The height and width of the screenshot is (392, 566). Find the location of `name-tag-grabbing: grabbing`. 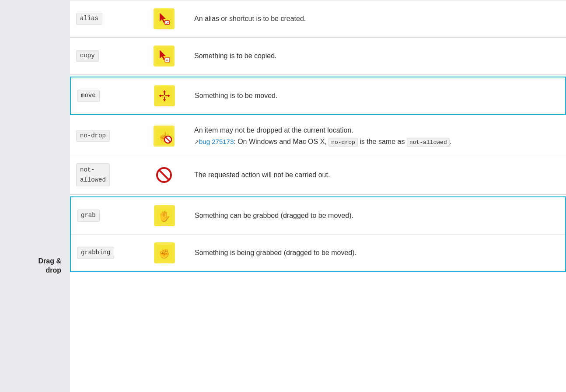

name-tag-grabbing: grabbing is located at coordinates (95, 253).